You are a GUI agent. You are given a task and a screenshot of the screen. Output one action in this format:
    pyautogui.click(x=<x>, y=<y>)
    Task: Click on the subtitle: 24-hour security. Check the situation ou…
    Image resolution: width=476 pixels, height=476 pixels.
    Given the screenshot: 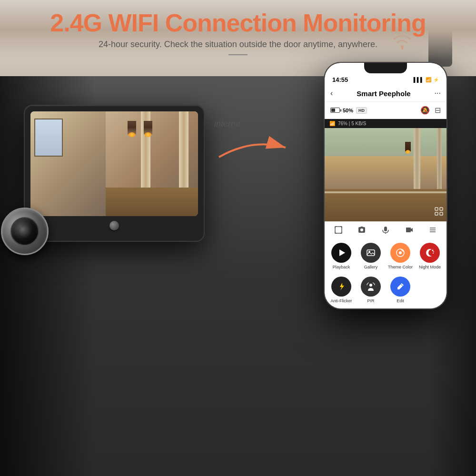 What is the action you would take?
    pyautogui.click(x=238, y=45)
    